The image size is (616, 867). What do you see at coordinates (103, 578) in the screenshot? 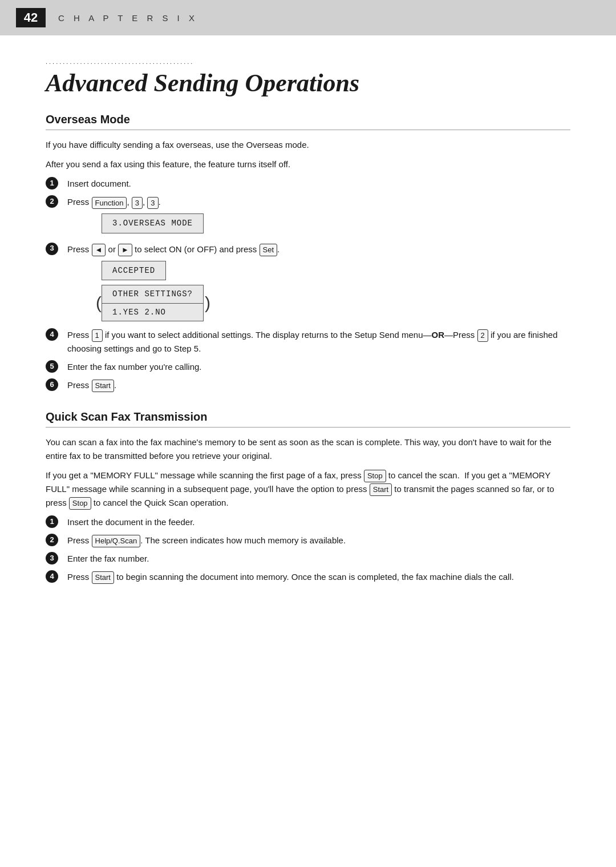
I see `start-key-3: Start` at bounding box center [103, 578].